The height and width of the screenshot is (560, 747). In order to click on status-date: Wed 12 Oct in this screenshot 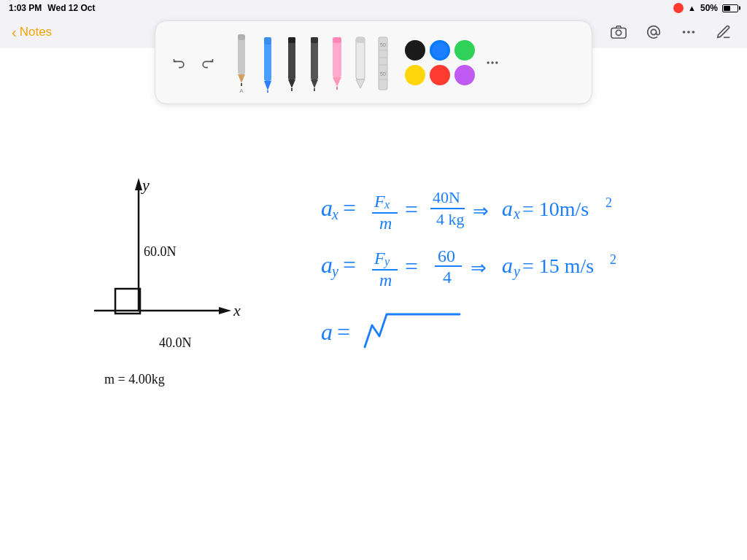, I will do `click(71, 8)`.